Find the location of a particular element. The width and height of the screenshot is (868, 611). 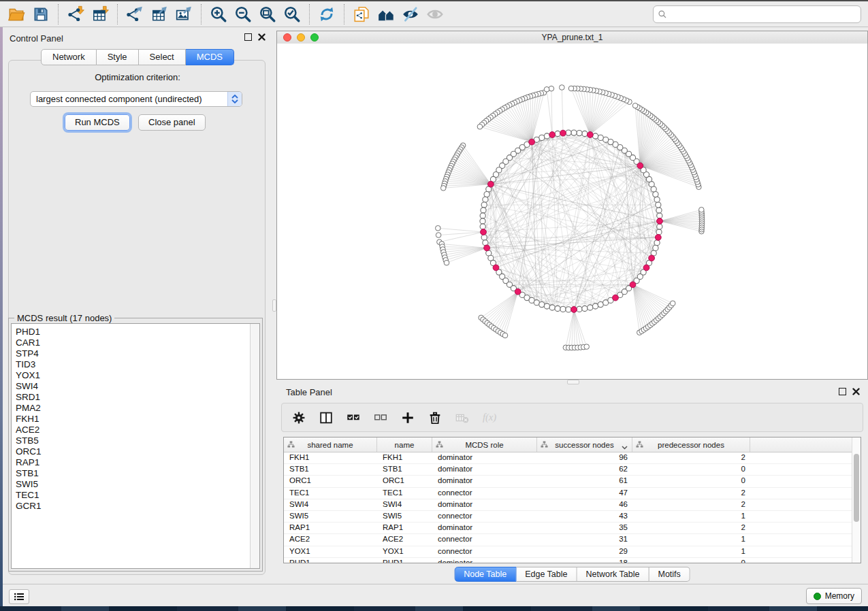

result-node-item: TEC1 is located at coordinates (135, 495).